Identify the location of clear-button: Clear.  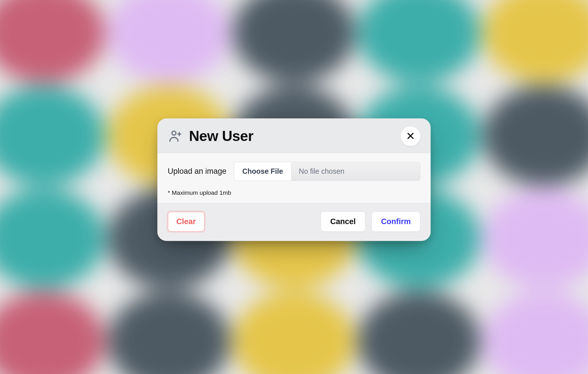
(186, 222).